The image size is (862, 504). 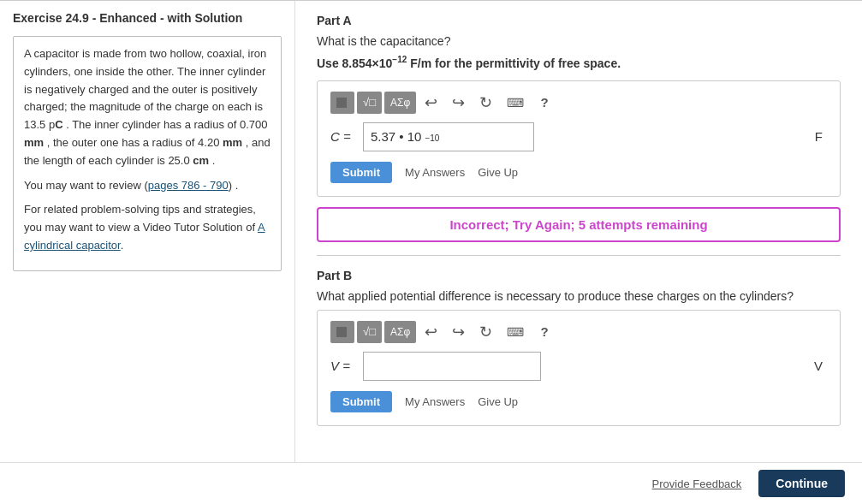 I want to click on part-a-give-up-link: Give Up, so click(x=498, y=173).